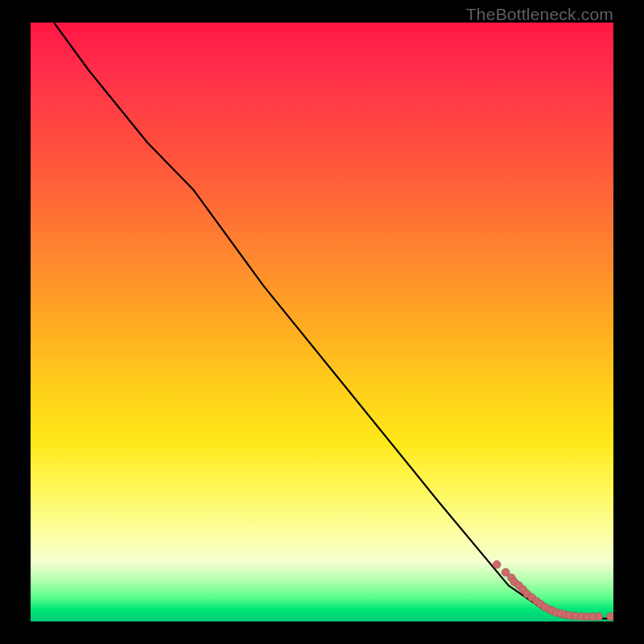 The width and height of the screenshot is (644, 644). Describe the element at coordinates (539, 14) in the screenshot. I see `watermark-text: TheBottleneck.com` at that location.